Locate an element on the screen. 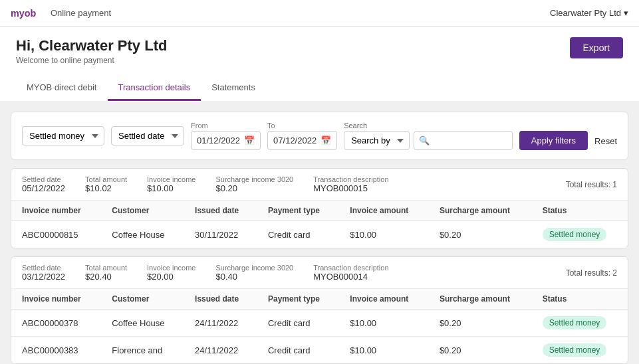 The image size is (639, 364). table-row: ABC00000383 Florence and 24/11/2022 Cred… is located at coordinates (319, 351).